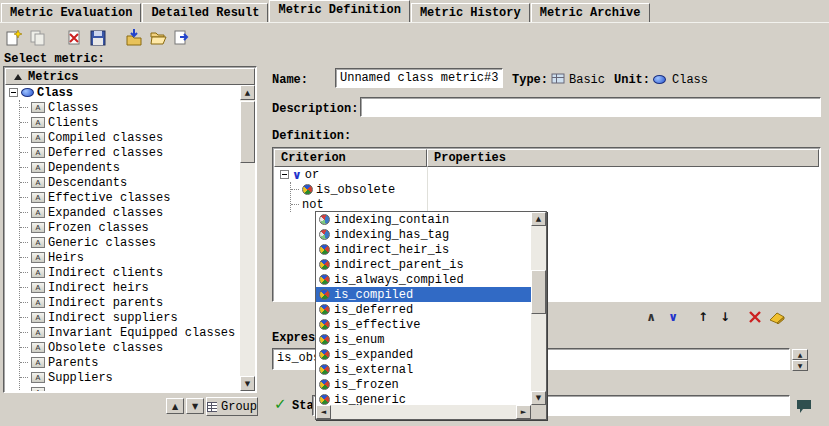 The image size is (829, 426). I want to click on tree-header-label: Metrics, so click(53, 77).